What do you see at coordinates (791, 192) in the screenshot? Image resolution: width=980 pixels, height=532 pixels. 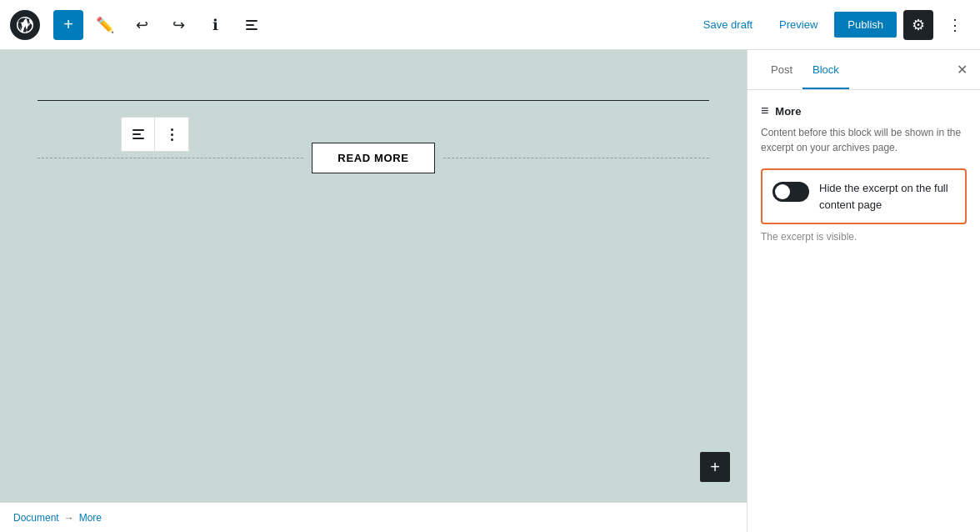 I see `hide-excerpt-toggle` at bounding box center [791, 192].